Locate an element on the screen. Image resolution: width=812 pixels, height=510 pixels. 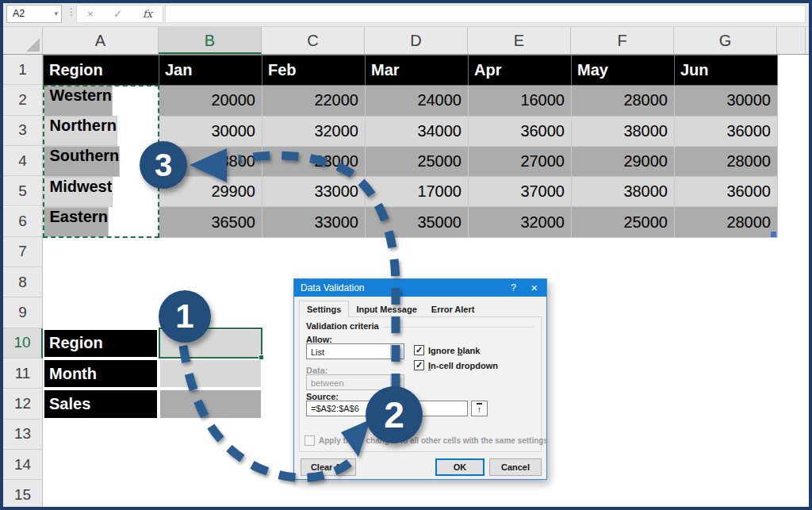
entry-label-sales: Sales is located at coordinates (101, 404).